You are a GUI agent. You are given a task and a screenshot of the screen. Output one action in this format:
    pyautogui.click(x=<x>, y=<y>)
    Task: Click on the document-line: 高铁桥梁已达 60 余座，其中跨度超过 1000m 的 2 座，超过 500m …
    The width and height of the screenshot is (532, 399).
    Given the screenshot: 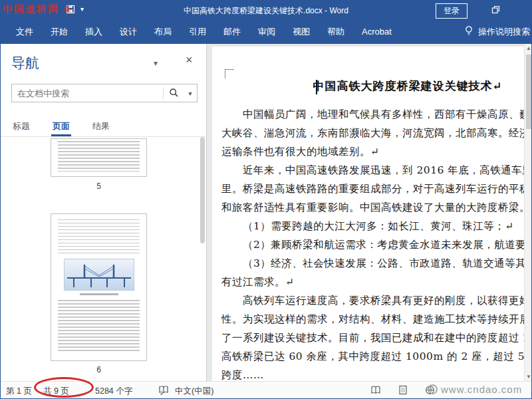 What is the action you would take?
    pyautogui.click(x=372, y=356)
    